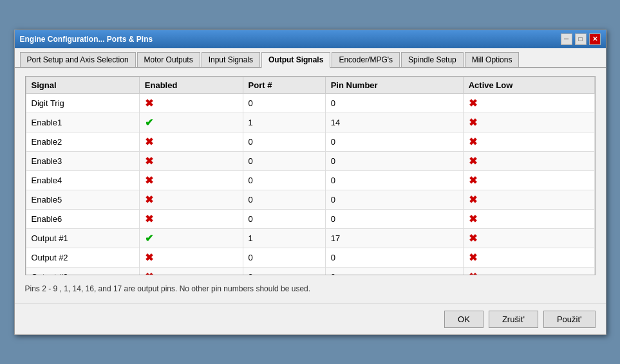 The height and width of the screenshot is (364, 620). What do you see at coordinates (82, 257) in the screenshot?
I see `cell-signal: Output #2` at bounding box center [82, 257].